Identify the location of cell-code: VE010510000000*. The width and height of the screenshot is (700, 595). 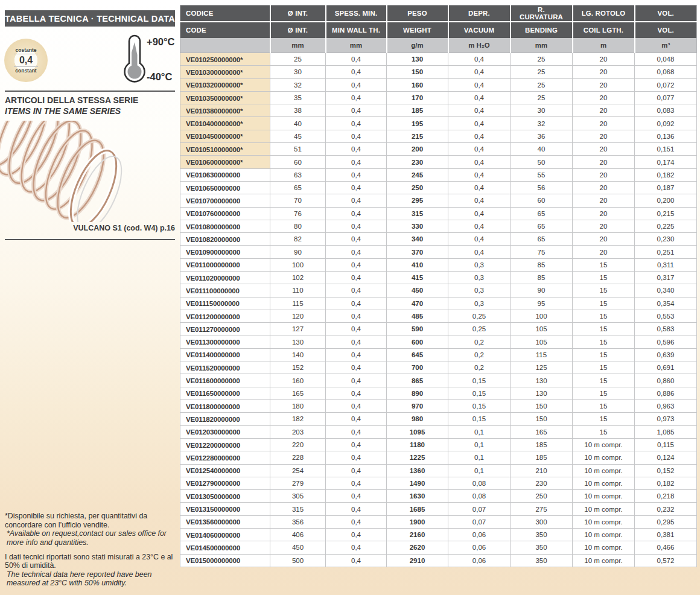
(226, 150).